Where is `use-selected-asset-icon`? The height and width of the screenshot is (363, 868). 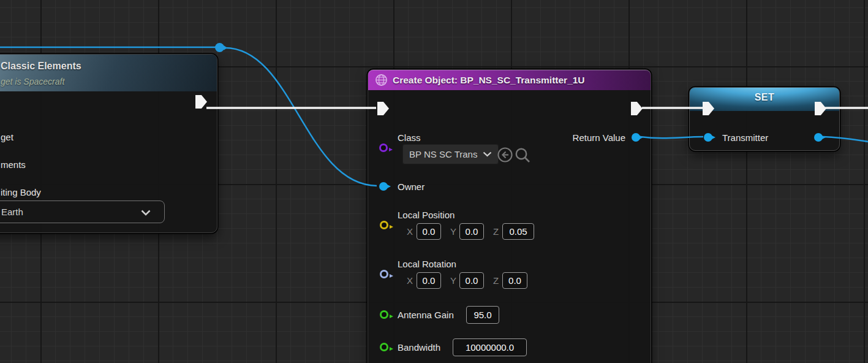
use-selected-asset-icon is located at coordinates (505, 155).